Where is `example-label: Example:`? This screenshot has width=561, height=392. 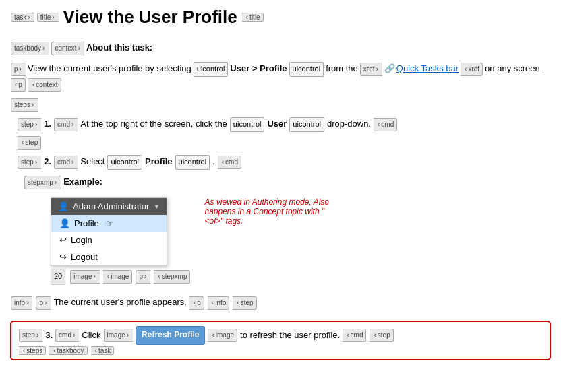
example-label: Example: is located at coordinates (83, 182).